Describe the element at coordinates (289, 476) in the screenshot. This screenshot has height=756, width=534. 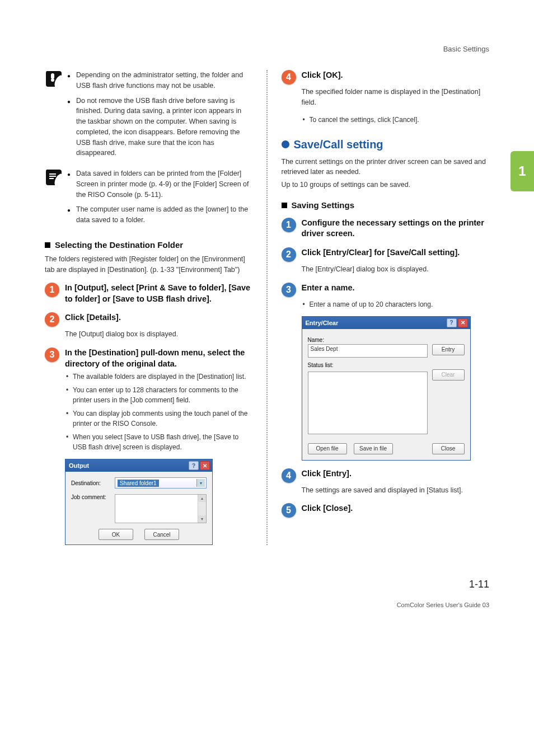
I see `step-badge-s4: 4` at that location.